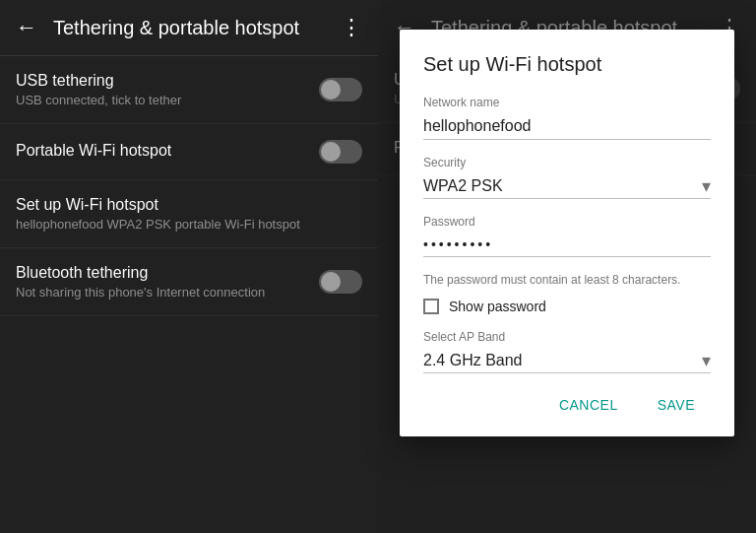  I want to click on setup-wifi-subtitle: hellophonefood WPA2 PSK portable Wi-Fi h…, so click(189, 225).